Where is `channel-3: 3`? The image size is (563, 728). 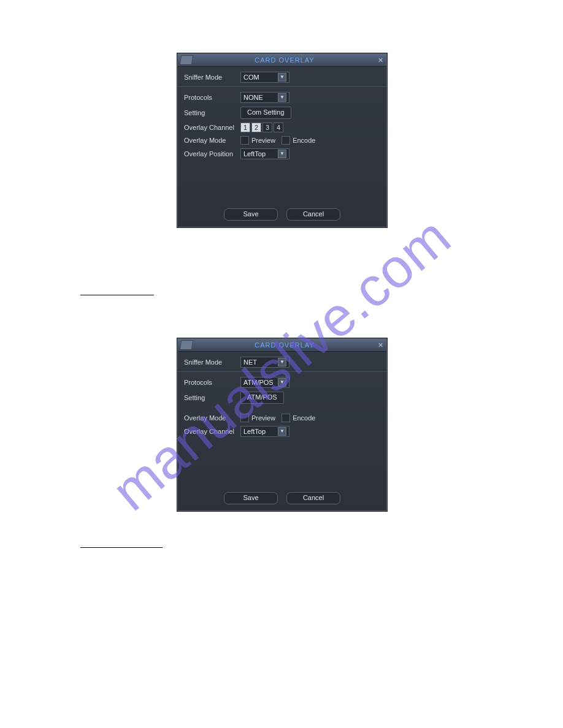 channel-3: 3 is located at coordinates (267, 127).